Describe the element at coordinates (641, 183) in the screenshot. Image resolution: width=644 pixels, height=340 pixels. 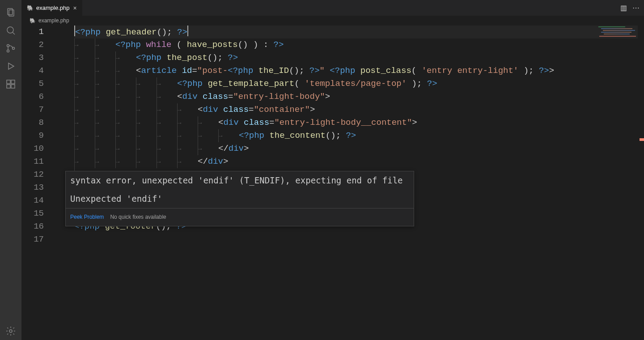
I see `scrollbar-vertical` at that location.